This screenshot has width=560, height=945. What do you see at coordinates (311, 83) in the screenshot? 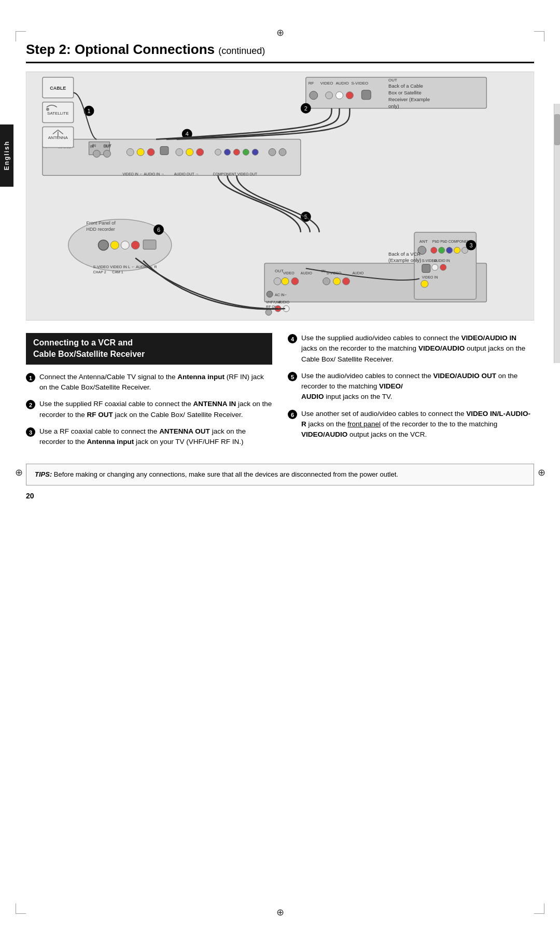
I see `svg-text: RF` at bounding box center [311, 83].